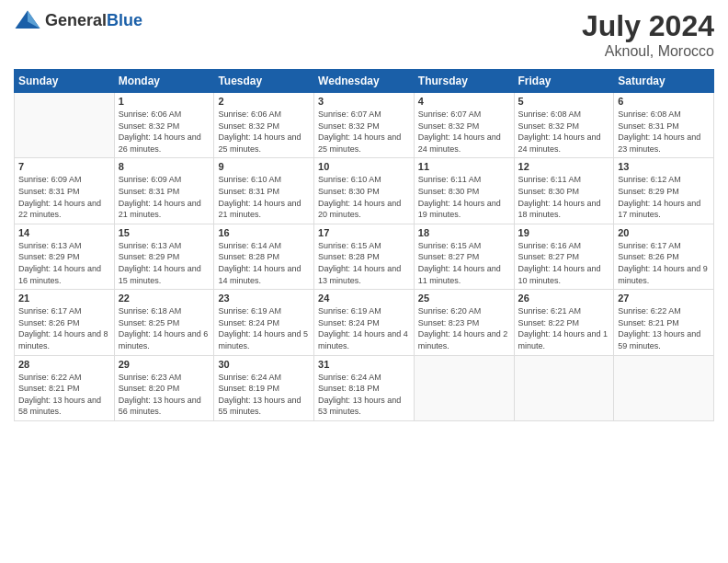 The image size is (728, 563). Describe the element at coordinates (564, 256) in the screenshot. I see `calendar-cell: 19 Sunrise: 6:16 AM Sunset: 8:27 PM Dayl…` at that location.